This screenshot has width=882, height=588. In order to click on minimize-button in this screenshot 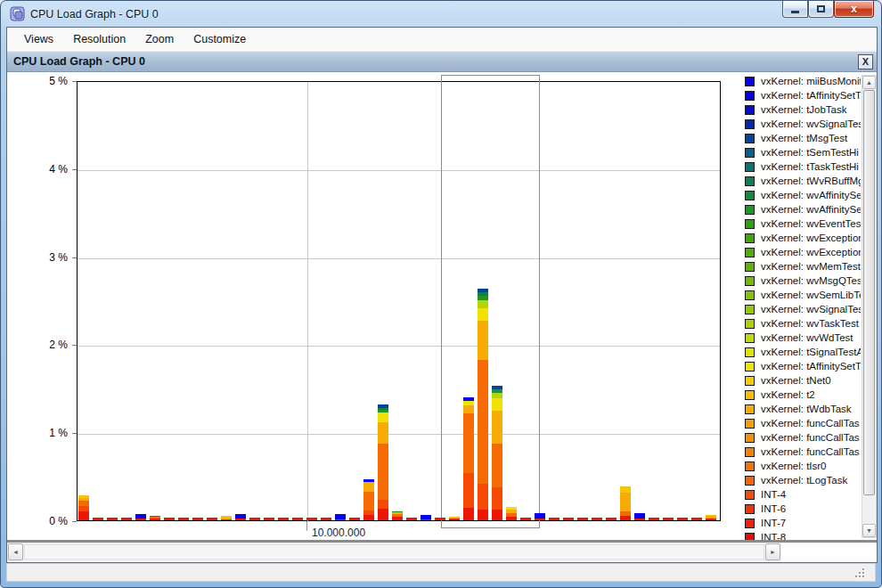, I will do `click(795, 9)`.